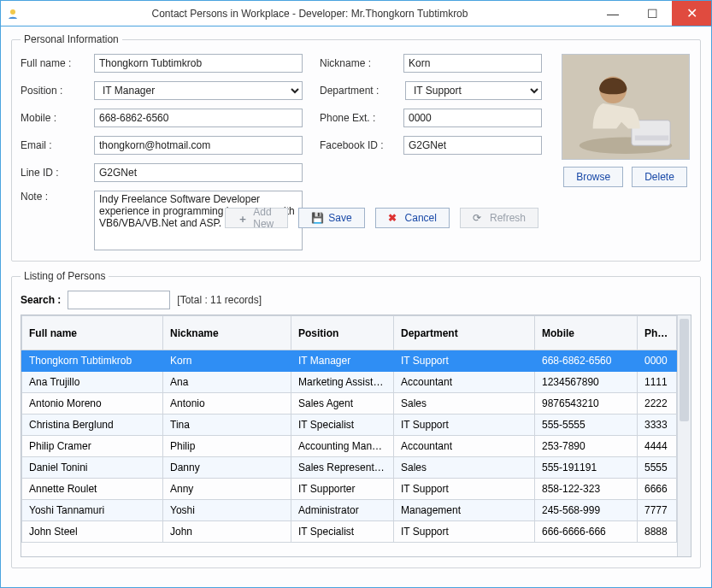  I want to click on cell-phoneext: 6666, so click(657, 489).